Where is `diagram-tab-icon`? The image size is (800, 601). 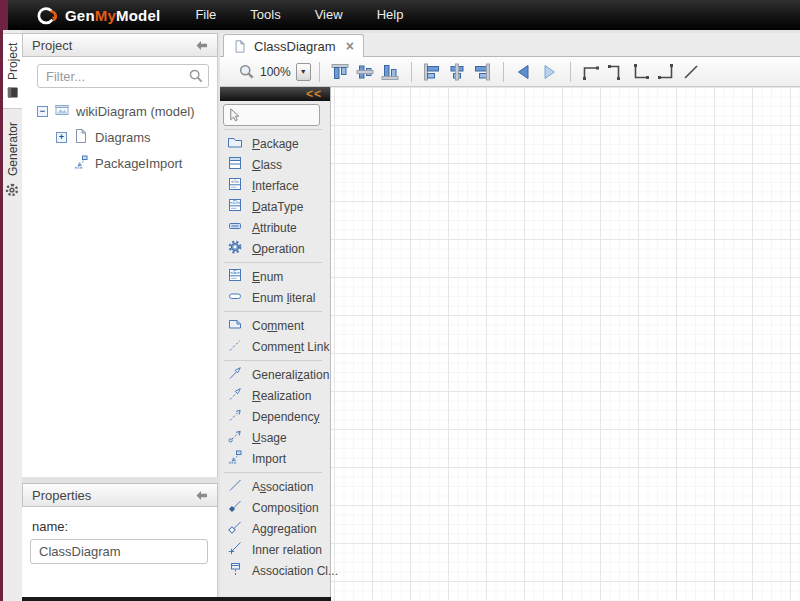 diagram-tab-icon is located at coordinates (240, 46).